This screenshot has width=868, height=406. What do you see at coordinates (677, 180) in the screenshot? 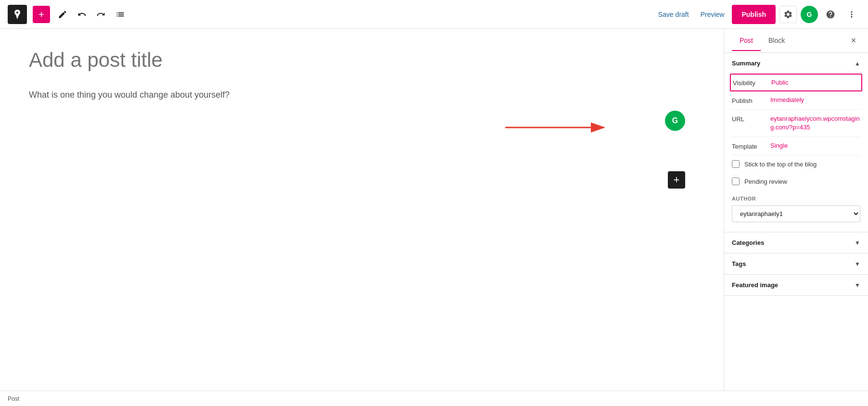
I see `add-block-inline-button: +` at bounding box center [677, 180].